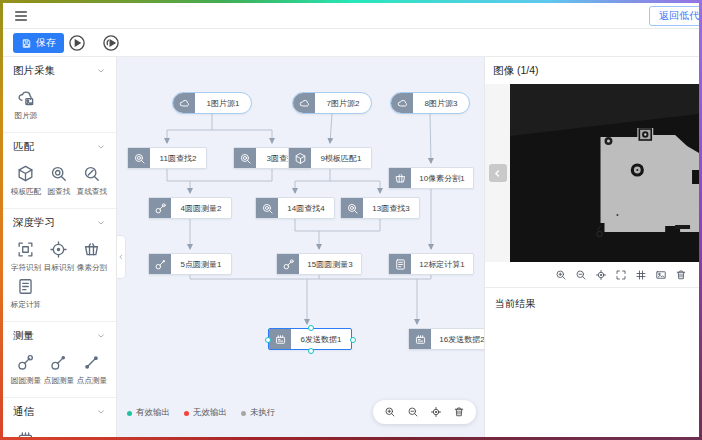  What do you see at coordinates (190, 208) in the screenshot?
I see `flow-node-measure-cc: 4圆圆测量2` at bounding box center [190, 208].